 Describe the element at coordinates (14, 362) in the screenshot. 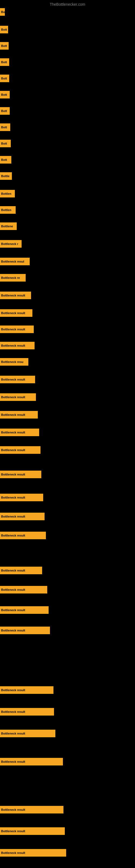

I see `bar-row: Bottleneck resu` at that location.